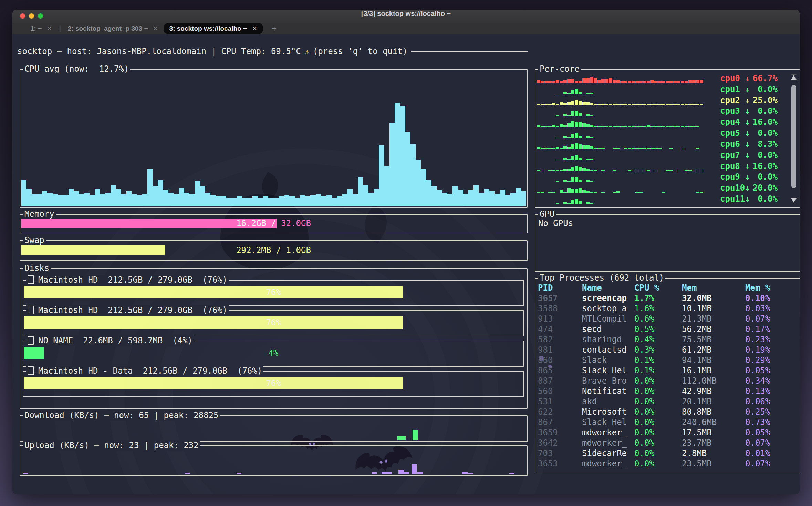 This screenshot has width=812, height=506. Describe the element at coordinates (406, 16) in the screenshot. I see `window-titlebar: [3/3] socktop ws://localho ~` at that location.